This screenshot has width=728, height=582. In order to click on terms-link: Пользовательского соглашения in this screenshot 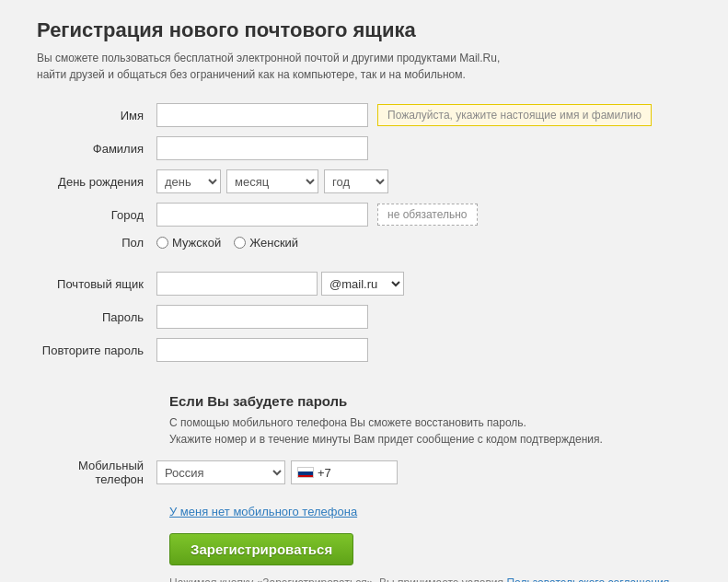, I will do `click(587, 579)`.